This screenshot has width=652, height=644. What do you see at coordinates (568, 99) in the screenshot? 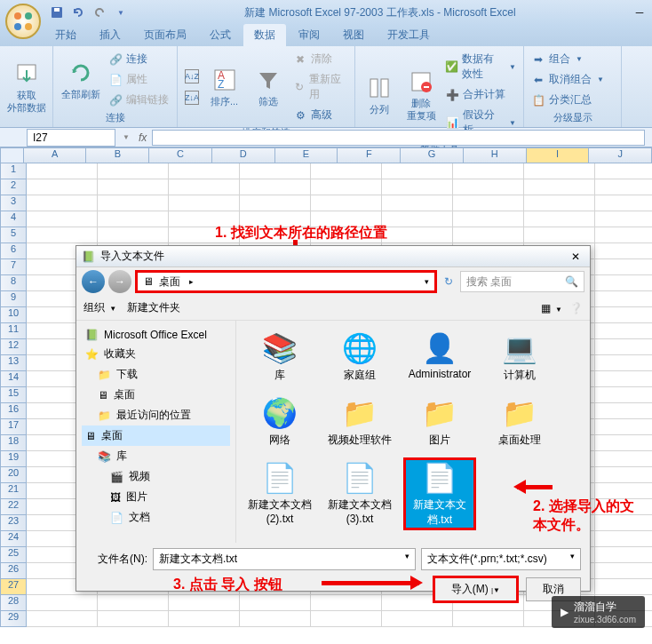
I see `subtotal-button: 📋分类汇总` at bounding box center [568, 99].